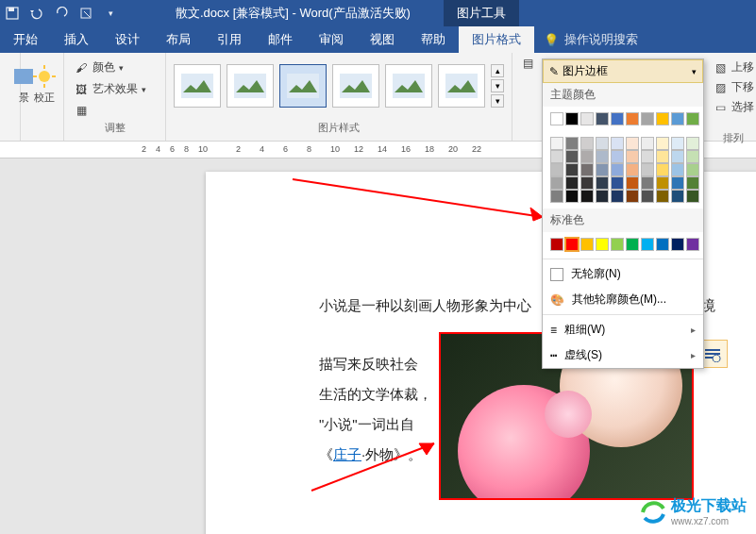 The height and width of the screenshot is (534, 756). I want to click on tell-me-search: 💡 操作说明搜索, so click(591, 40).